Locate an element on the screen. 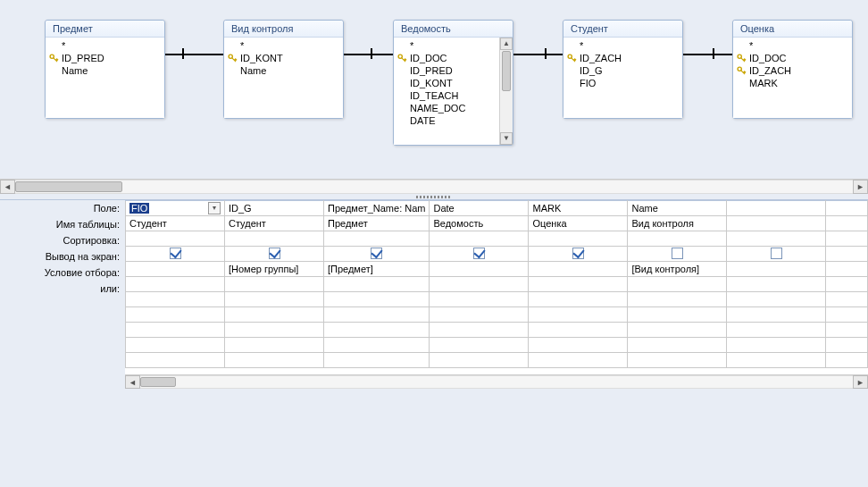 This screenshot has width=868, height=487. chevron-down-icon: ▾ is located at coordinates (214, 208).